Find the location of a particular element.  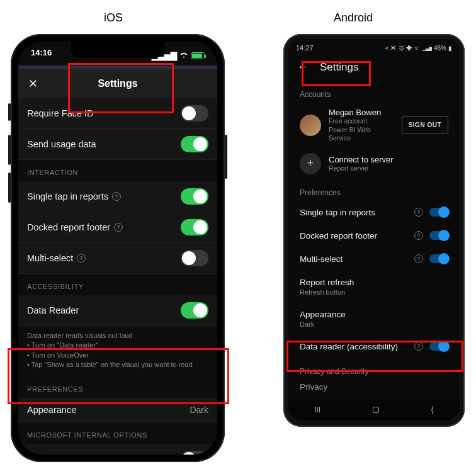

row-enable-logging: Enable logging to local files is located at coordinates (118, 450).